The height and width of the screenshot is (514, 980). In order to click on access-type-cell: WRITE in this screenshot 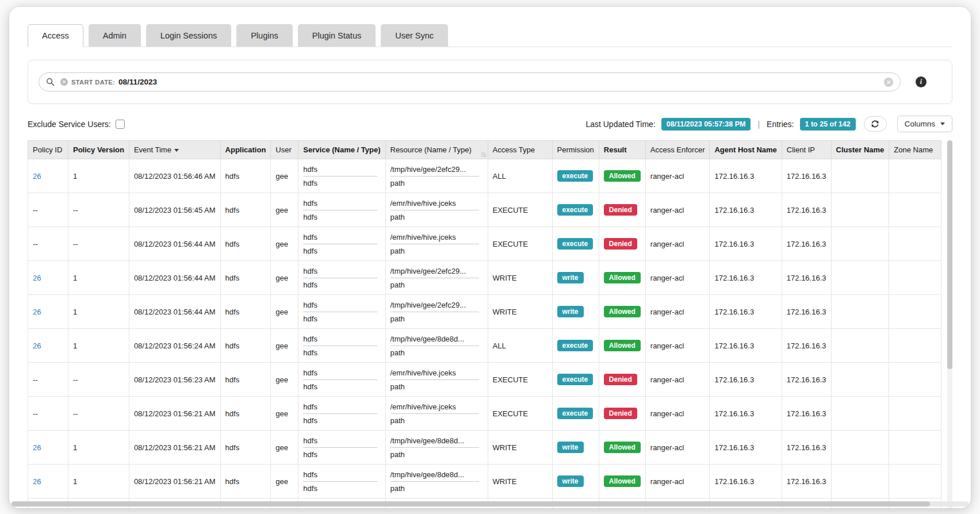, I will do `click(520, 312)`.